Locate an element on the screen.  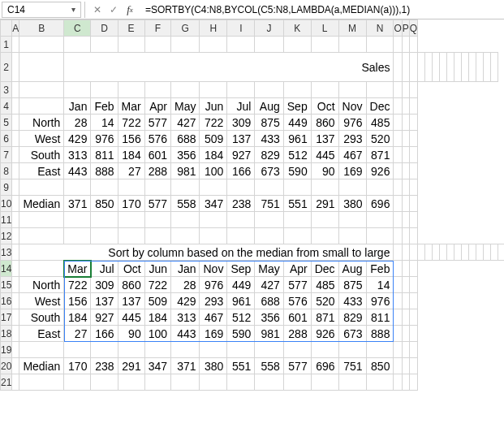
month-header: Sep is located at coordinates (297, 106).